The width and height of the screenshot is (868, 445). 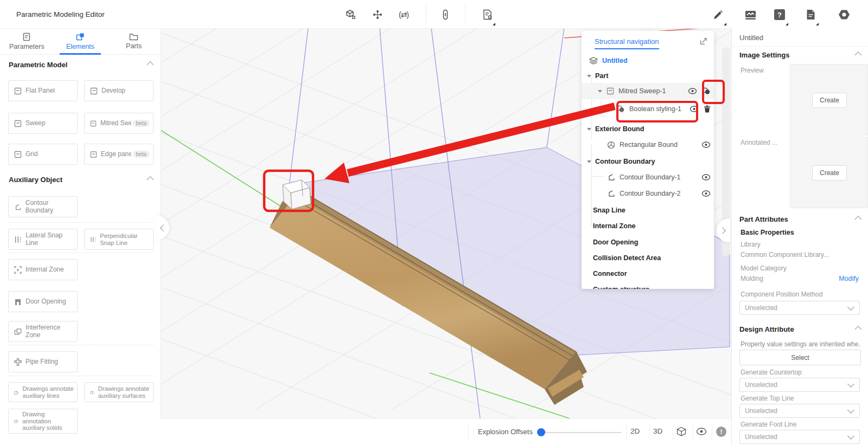 What do you see at coordinates (648, 109) in the screenshot?
I see `tree-item-boolean-styling: Boolean styling-1` at bounding box center [648, 109].